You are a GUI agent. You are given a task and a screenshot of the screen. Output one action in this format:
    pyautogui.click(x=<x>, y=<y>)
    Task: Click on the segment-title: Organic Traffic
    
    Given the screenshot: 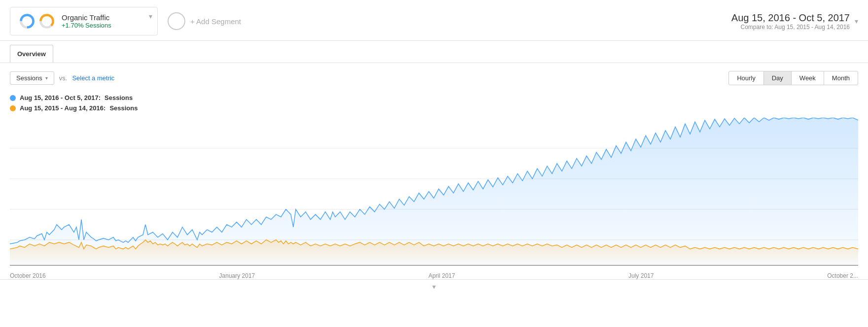 What is the action you would take?
    pyautogui.click(x=87, y=18)
    